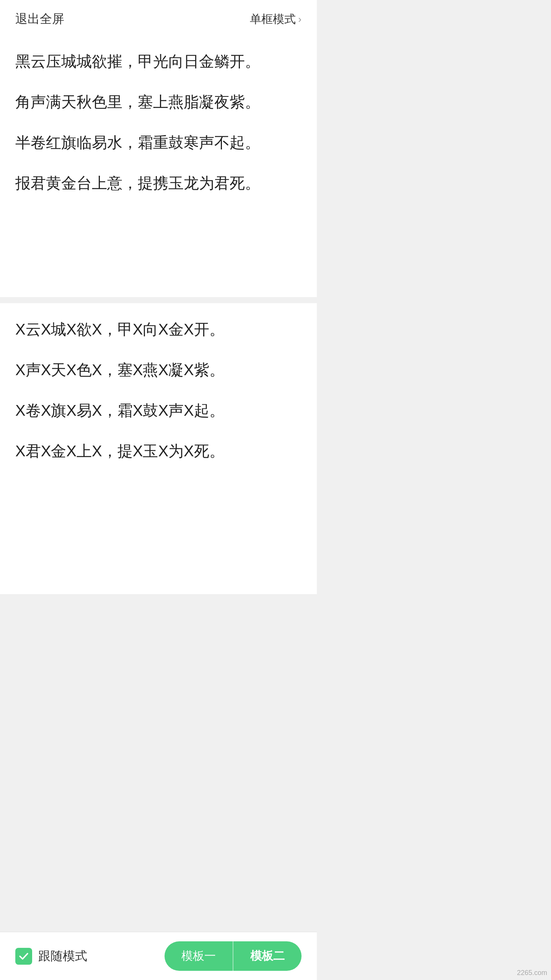 Image resolution: width=551 pixels, height=980 pixels. I want to click on poem-line-2: 角声满天秋色里，塞上燕脂凝夜紫。, so click(158, 102).